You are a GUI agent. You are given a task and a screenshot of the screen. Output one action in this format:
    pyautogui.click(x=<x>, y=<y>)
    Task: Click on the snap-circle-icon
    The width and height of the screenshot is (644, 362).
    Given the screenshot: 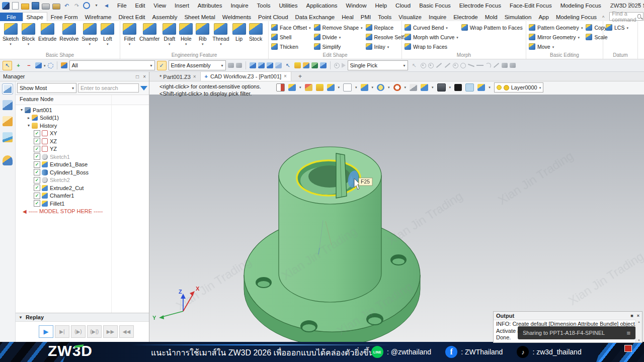 What is the action you would take?
    pyautogui.click(x=463, y=65)
    